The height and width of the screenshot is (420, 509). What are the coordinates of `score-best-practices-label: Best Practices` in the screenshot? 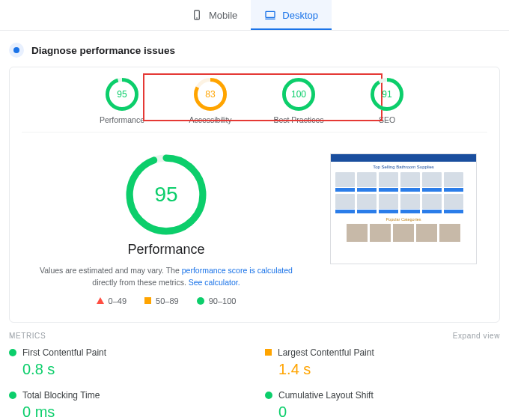 It's located at (299, 120).